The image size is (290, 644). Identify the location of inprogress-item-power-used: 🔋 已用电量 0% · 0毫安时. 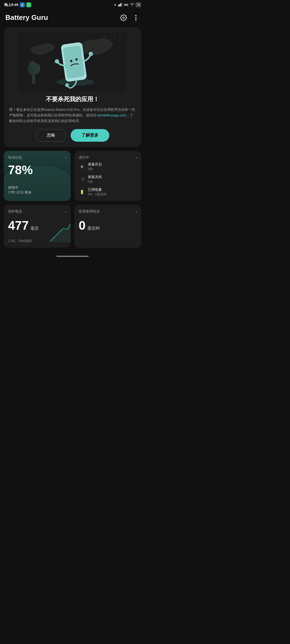
(108, 192).